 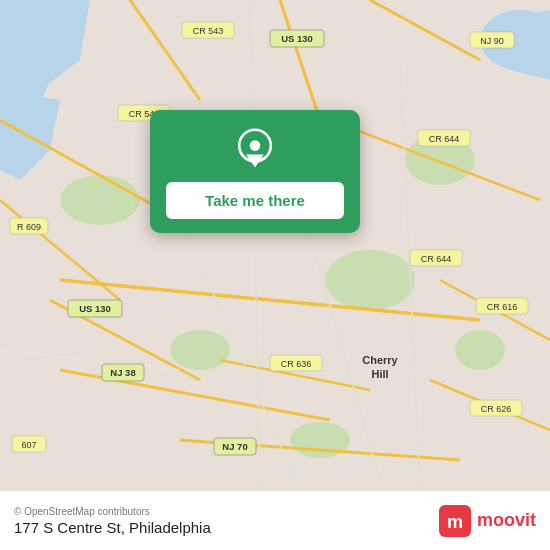 What do you see at coordinates (255, 200) in the screenshot?
I see `take-me-there-button: Take me there` at bounding box center [255, 200].